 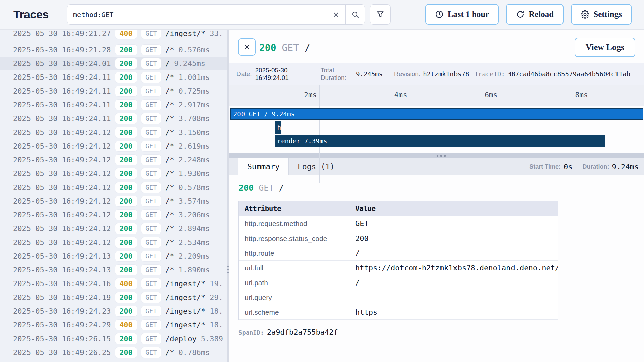 What do you see at coordinates (605, 47) in the screenshot?
I see `view-logs-button: View Logs` at bounding box center [605, 47].